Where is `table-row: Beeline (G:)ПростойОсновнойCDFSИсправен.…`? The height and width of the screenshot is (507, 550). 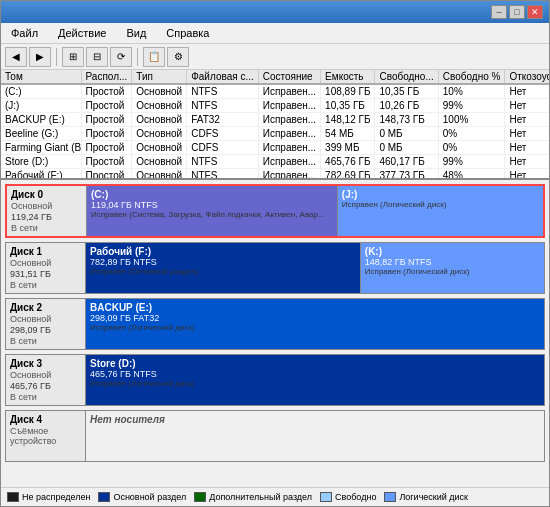 table-row: Beeline (G:)ПростойОсновнойCDFSИсправен.… is located at coordinates (275, 134).